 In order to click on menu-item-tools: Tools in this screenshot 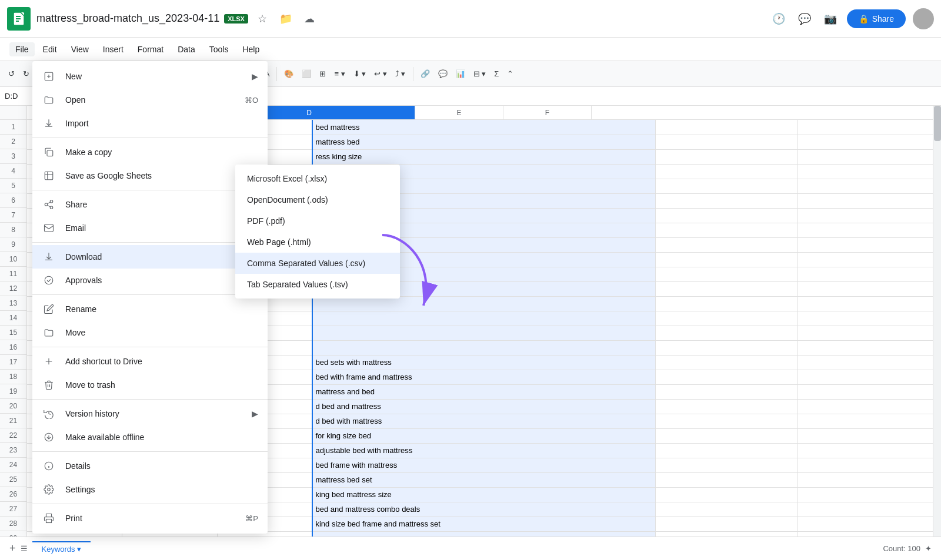, I will do `click(219, 49)`.